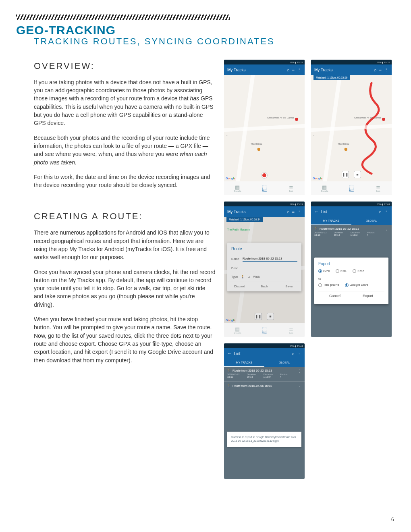 This screenshot has height=532, width=411. Describe the element at coordinates (335, 296) in the screenshot. I see `cancel-button: Cancel` at that location.